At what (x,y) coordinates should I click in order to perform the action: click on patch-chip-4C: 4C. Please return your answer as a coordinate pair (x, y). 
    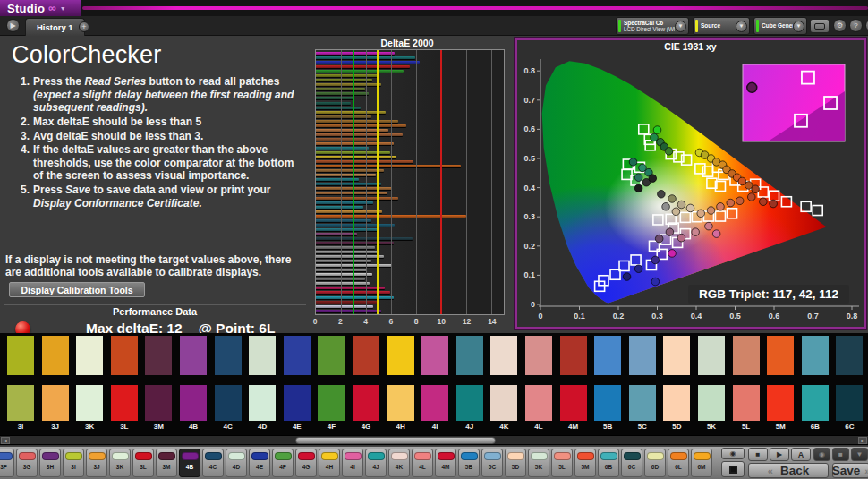
    Looking at the image, I should click on (213, 463).